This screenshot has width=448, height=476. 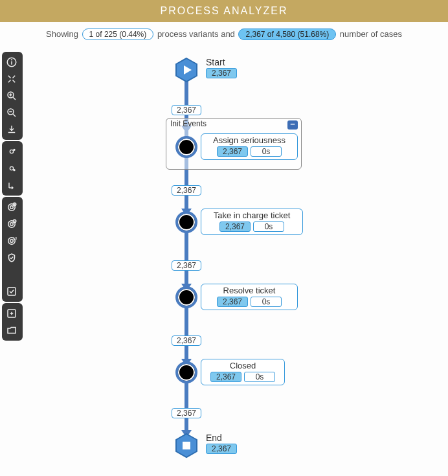 What do you see at coordinates (252, 215) in the screenshot?
I see `node-title: Take in charge ticket` at bounding box center [252, 215].